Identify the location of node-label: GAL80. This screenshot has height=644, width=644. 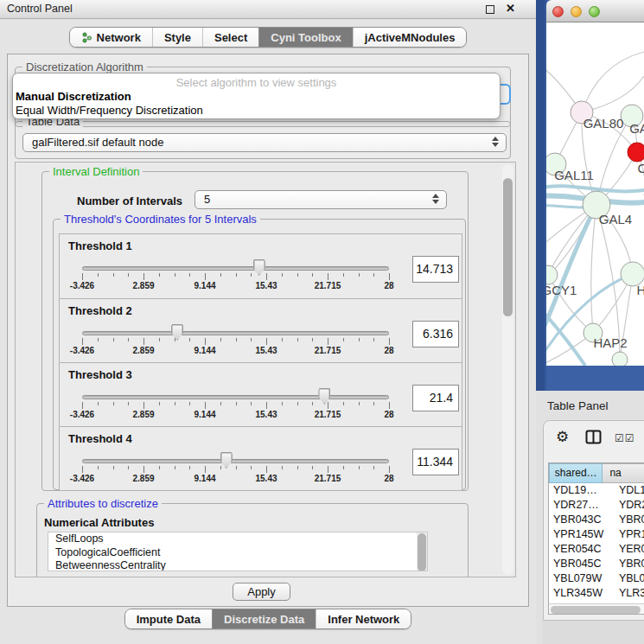
(603, 123).